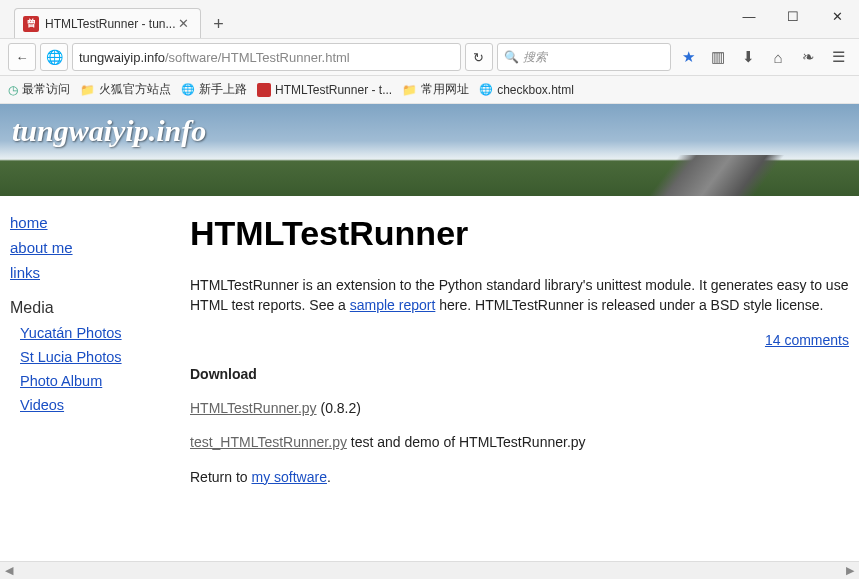  Describe the element at coordinates (268, 442) in the screenshot. I see `download-link-test: test_HTMLTestRunner.py` at that location.